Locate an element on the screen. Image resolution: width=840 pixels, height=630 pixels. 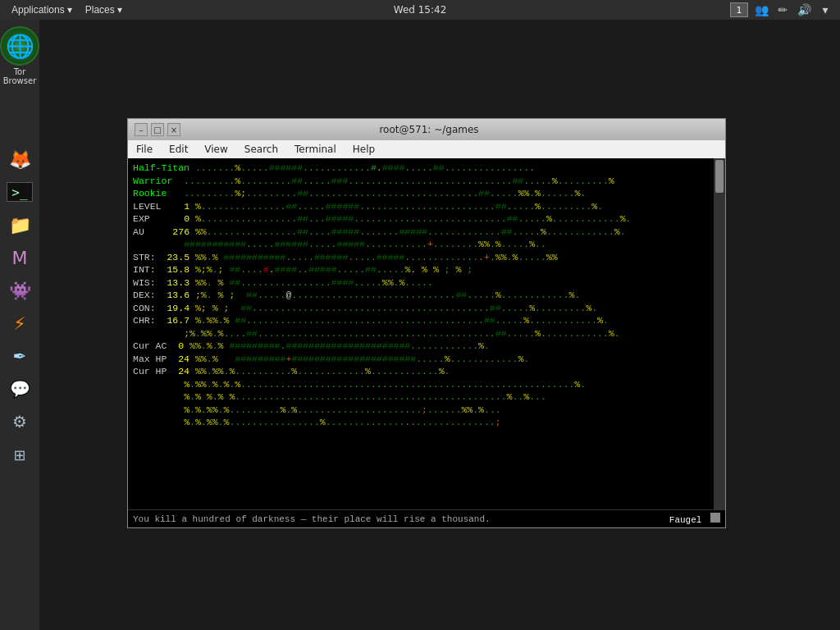
game-line-18: %.%%.%.%.%..............................… is located at coordinates (420, 385).